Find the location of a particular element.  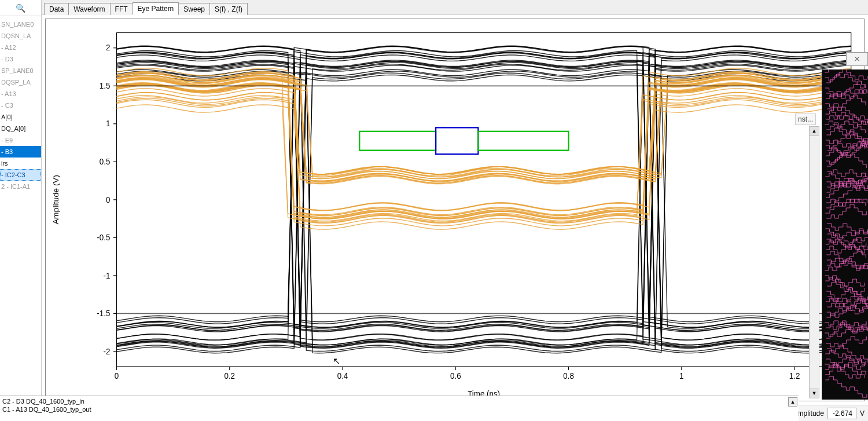

signal-item: - A13 is located at coordinates (21, 94).